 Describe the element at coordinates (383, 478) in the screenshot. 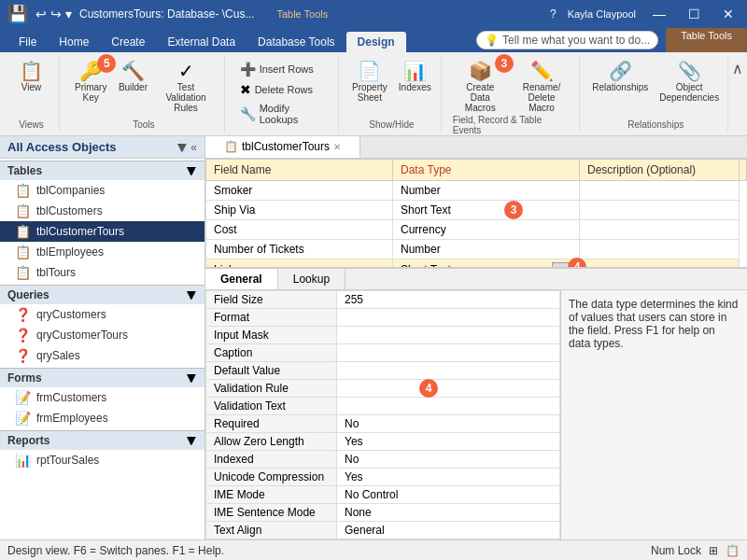

I see `prop-row-unicode: Unicode Compression Yes` at that location.